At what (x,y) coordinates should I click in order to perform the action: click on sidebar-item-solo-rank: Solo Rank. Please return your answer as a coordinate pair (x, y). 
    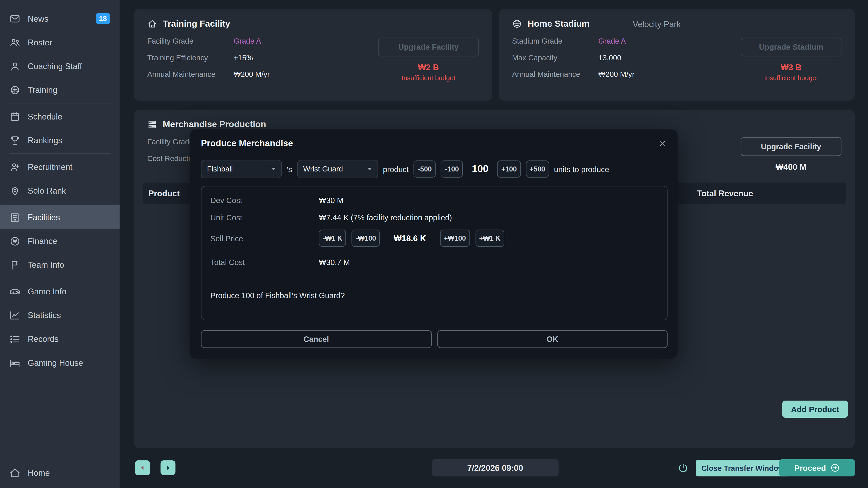
    Looking at the image, I should click on (60, 191).